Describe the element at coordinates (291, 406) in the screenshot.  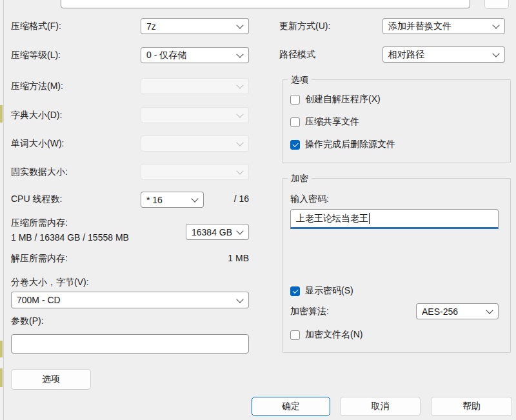
I see `ok-button: 确定` at that location.